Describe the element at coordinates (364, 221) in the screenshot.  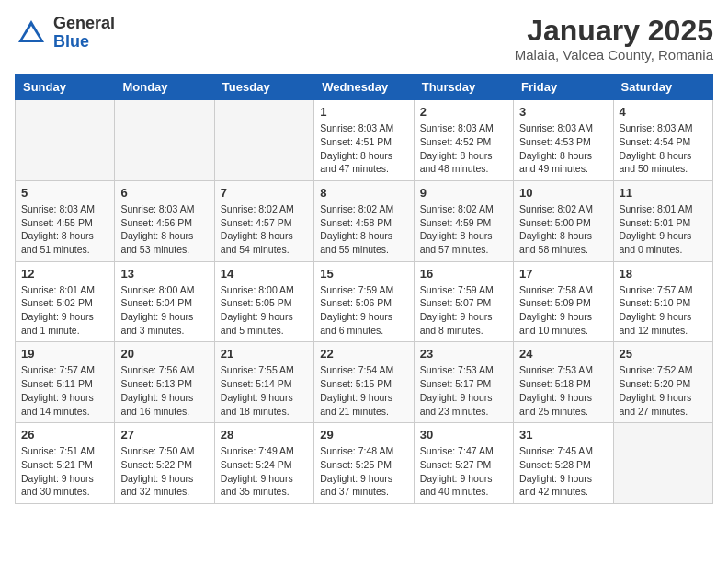
I see `calendar-cell: 8Sunrise: 8:02 AM Sunset: 4:58 PM Daylig…` at that location.